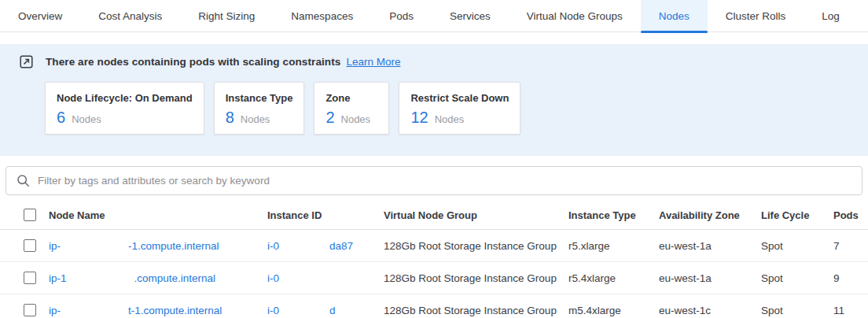 The image size is (868, 318). Describe the element at coordinates (322, 16) in the screenshot. I see `tab-namespaces: Namespaces` at that location.